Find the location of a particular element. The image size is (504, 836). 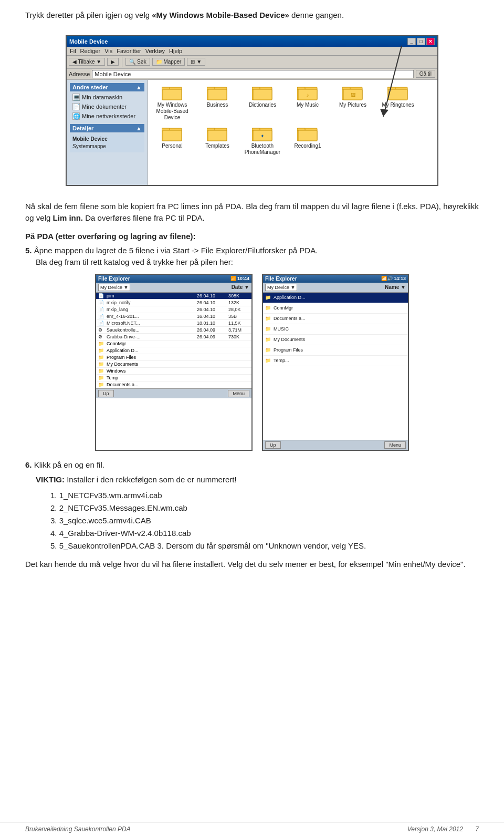

maximize-button: □ is located at coordinates (421, 42).